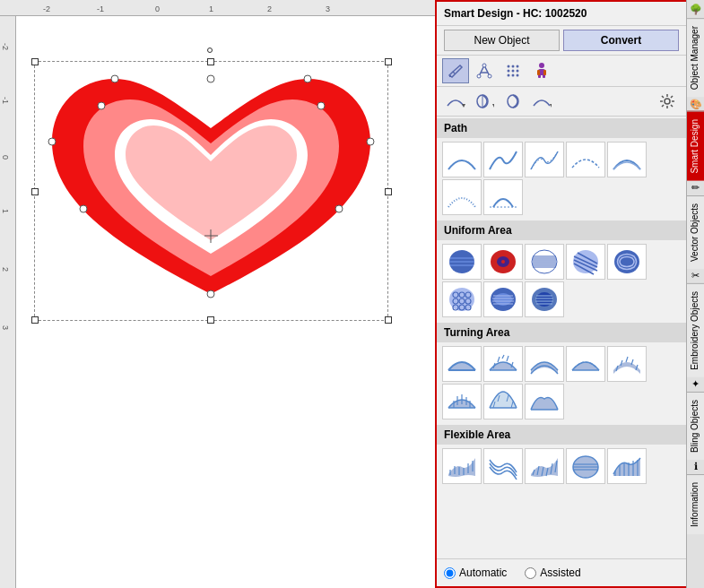 The height and width of the screenshot is (588, 704). What do you see at coordinates (621, 40) in the screenshot?
I see `convert-button: Convert` at bounding box center [621, 40].